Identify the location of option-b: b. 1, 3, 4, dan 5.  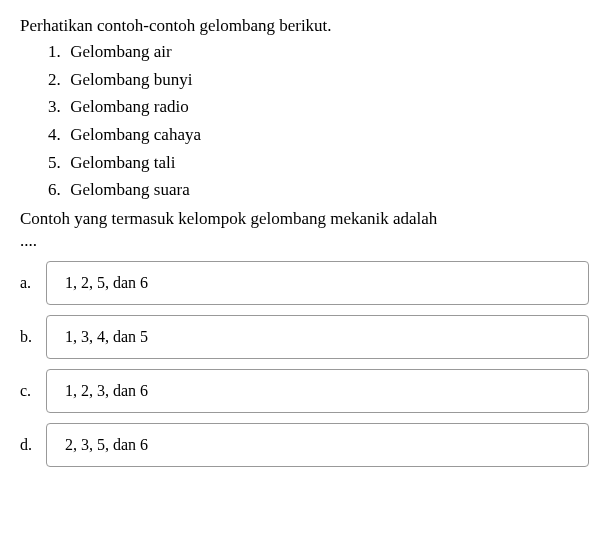
(304, 337).